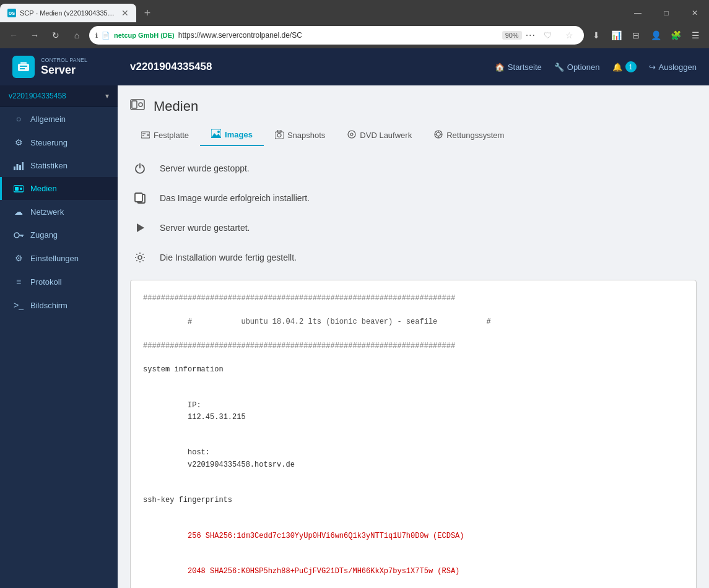 This screenshot has width=709, height=588. Describe the element at coordinates (306, 135) in the screenshot. I see `snapshots-label: Snapshots` at that location.